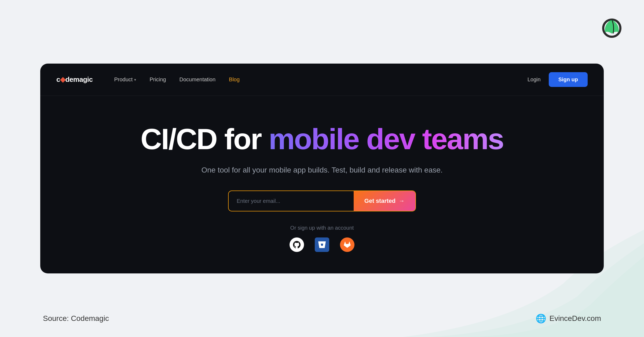 The width and height of the screenshot is (644, 337). What do you see at coordinates (568, 318) in the screenshot?
I see `evince-link: 🌐 EvinceDev.com` at bounding box center [568, 318].